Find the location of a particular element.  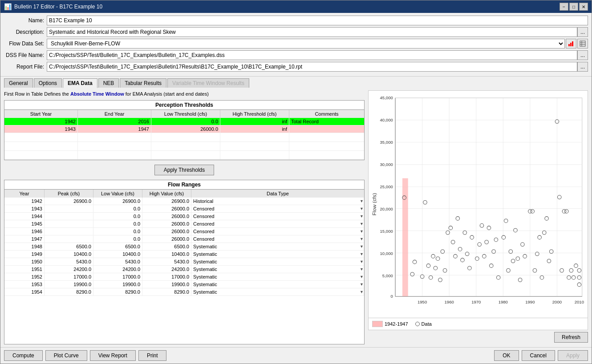

maximize-button: □ is located at coordinates (574, 7).